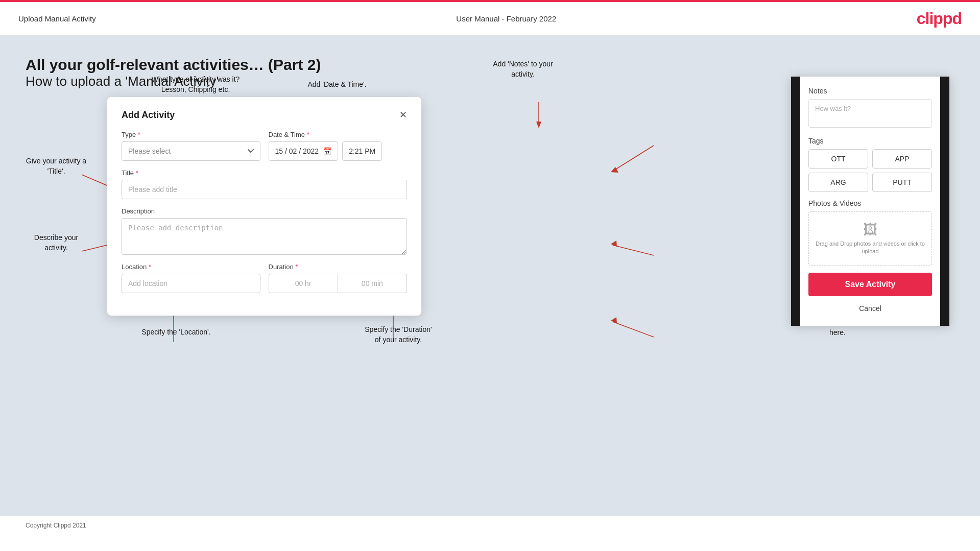 The height and width of the screenshot is (551, 980). What do you see at coordinates (338, 278) in the screenshot?
I see `duration-group: Duration * 00 hr 00 min` at bounding box center [338, 278].